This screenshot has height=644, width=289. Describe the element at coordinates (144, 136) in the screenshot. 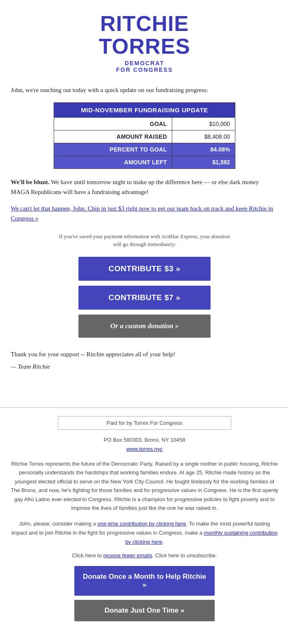

I see `table-row: AMOUNT RAISED $8,408.00` at that location.